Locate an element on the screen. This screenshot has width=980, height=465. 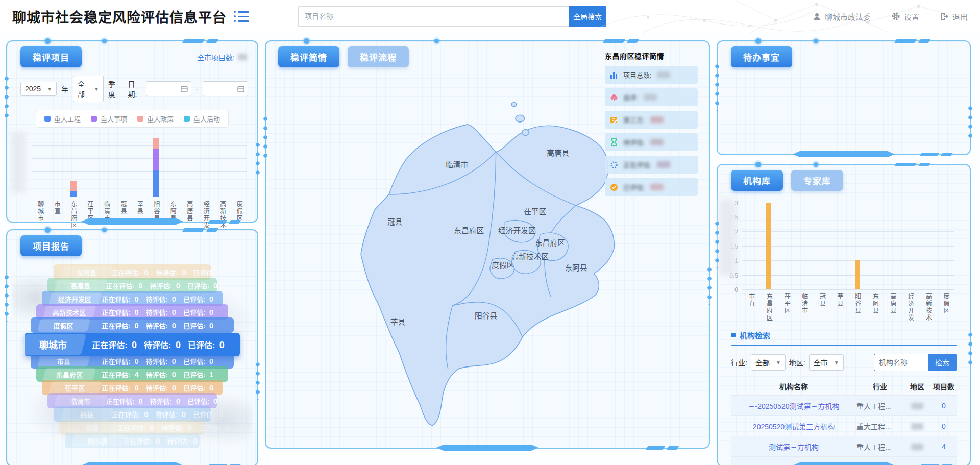
table-row: 测试第三方机构重大工程...4 is located at coordinates (844, 446).